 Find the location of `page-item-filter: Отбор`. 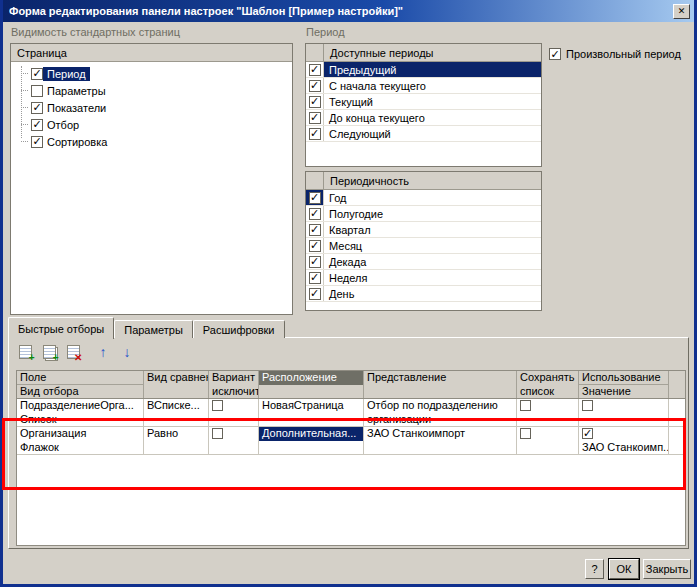

page-item-filter: Отбор is located at coordinates (152, 124).